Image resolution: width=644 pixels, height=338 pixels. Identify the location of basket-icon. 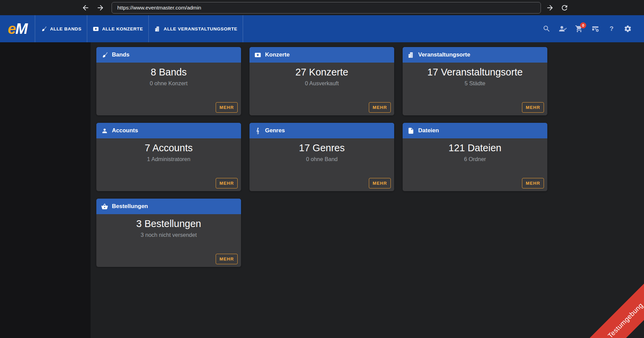
(105, 206).